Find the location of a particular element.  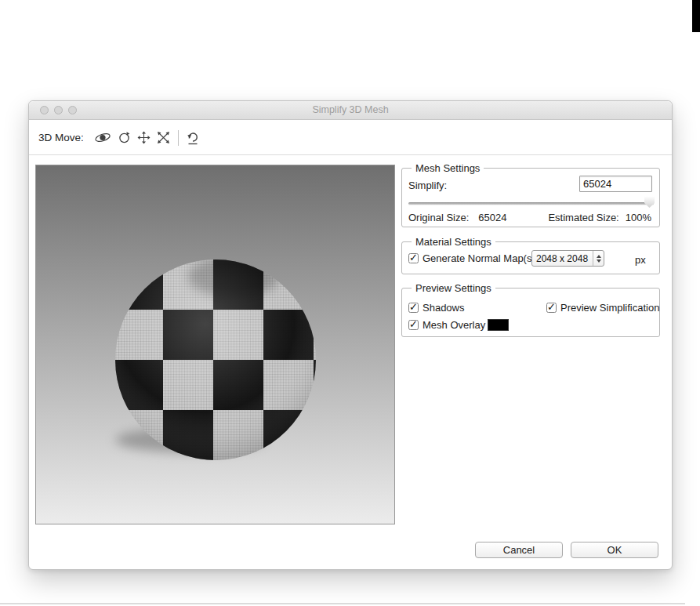

orbit-icon is located at coordinates (103, 138).